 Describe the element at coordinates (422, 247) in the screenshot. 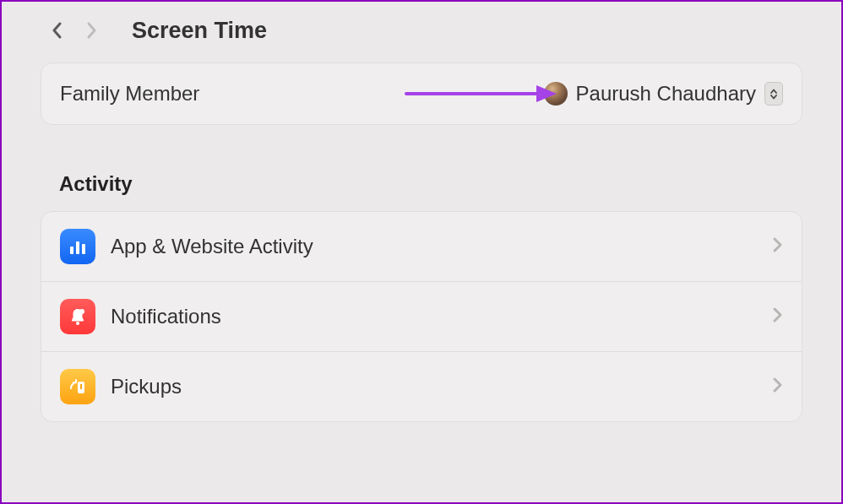

I see `row-app-website-activity: App & Website Activity` at that location.